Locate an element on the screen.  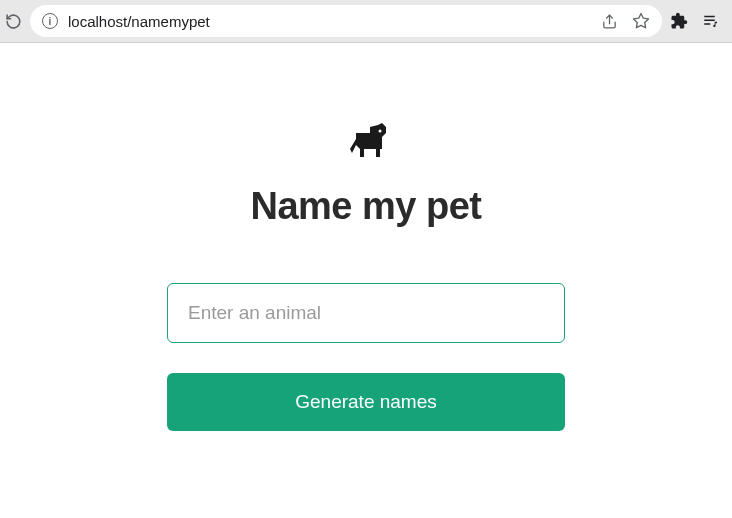
extension-icons is located at coordinates (697, 21).